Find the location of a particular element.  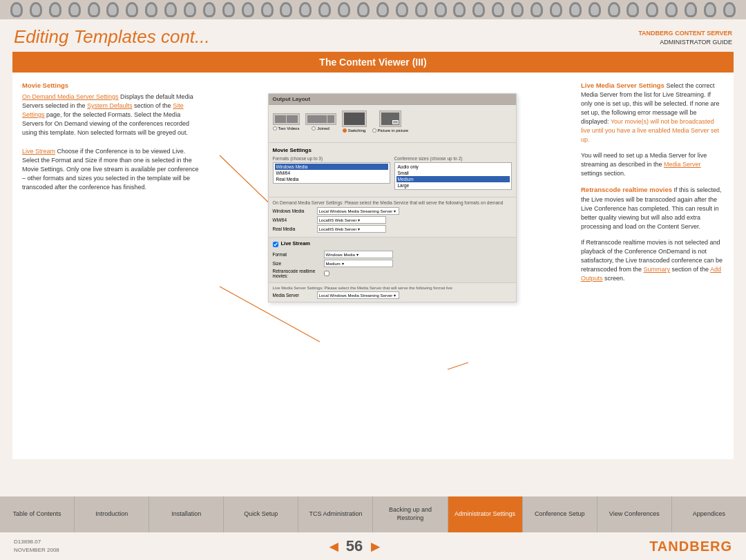

next-page-button: ▶ is located at coordinates (375, 547).